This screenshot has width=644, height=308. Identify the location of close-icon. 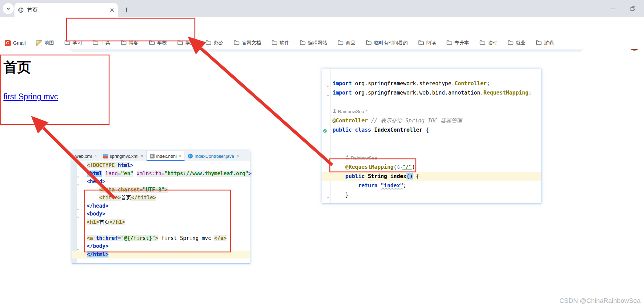
(112, 10).